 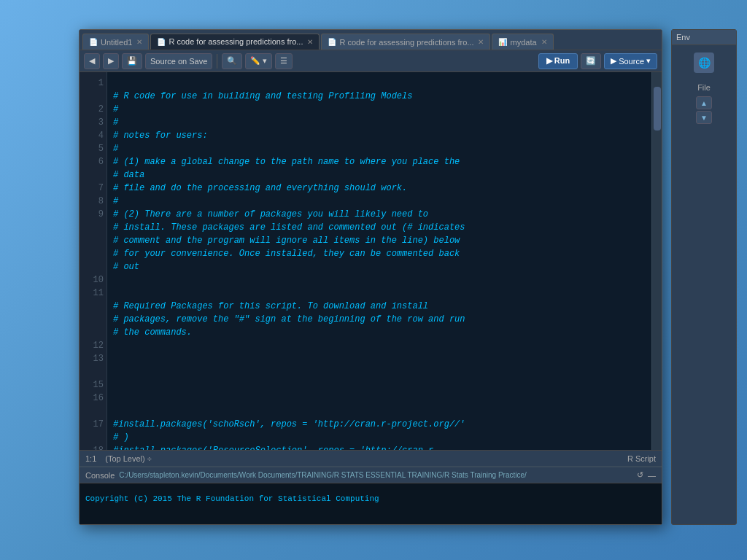 What do you see at coordinates (544, 42) in the screenshot?
I see `tab-close-mydata: ✕` at bounding box center [544, 42].